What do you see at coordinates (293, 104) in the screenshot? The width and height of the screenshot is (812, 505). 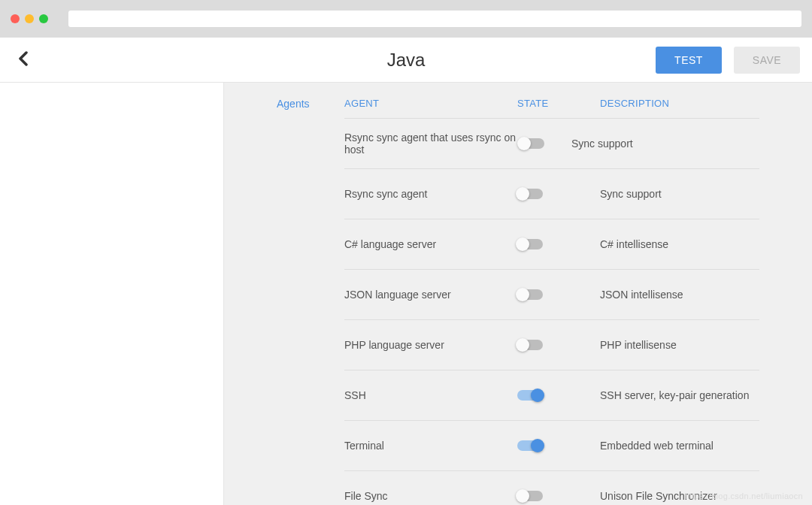 I see `section-nav-agents: Agents` at bounding box center [293, 104].